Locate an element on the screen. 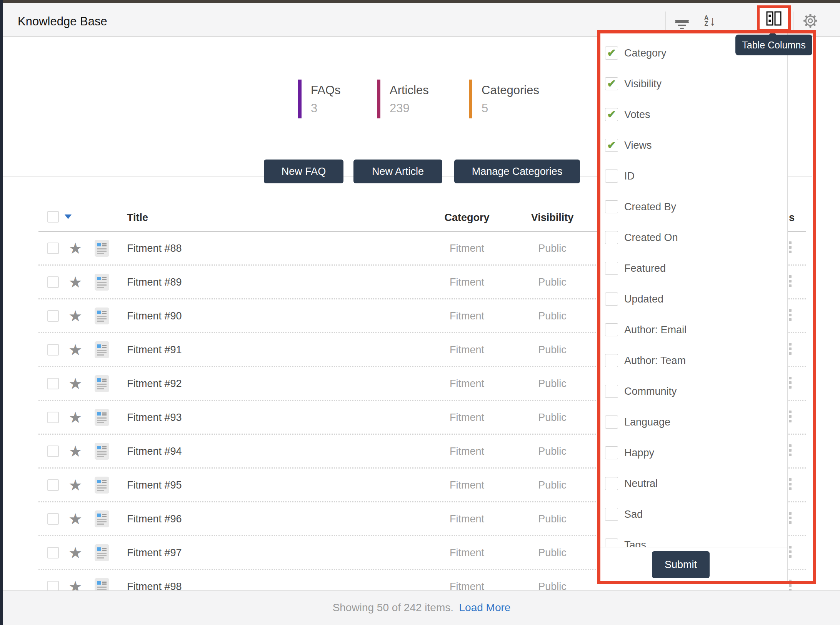  stat-bar is located at coordinates (378, 99).